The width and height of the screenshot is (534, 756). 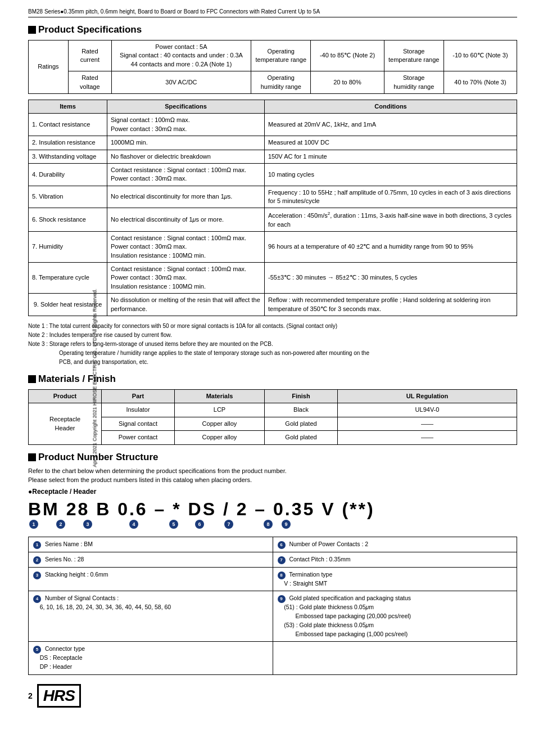 I want to click on spec-row-2: 2. Insulation resistance 1000MΩ min. Mea…, so click(x=273, y=143).